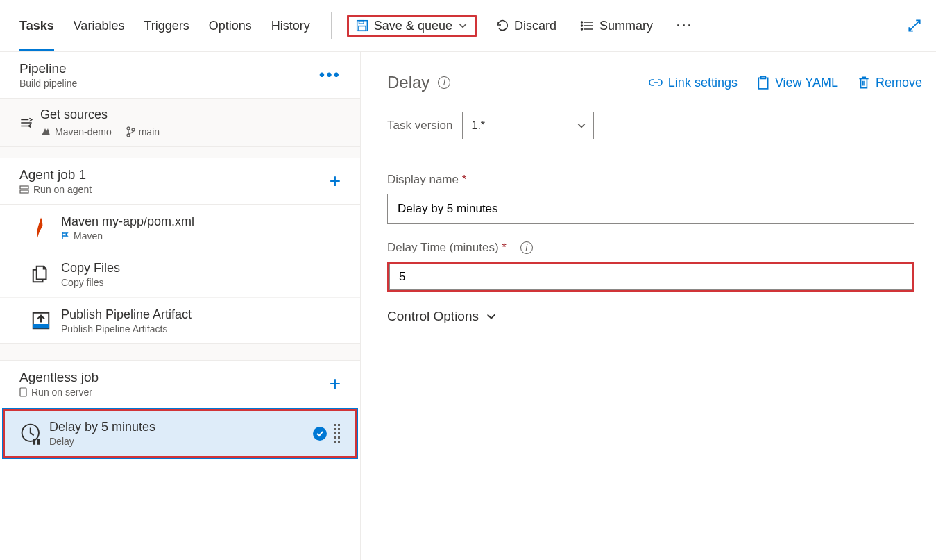  What do you see at coordinates (149, 132) in the screenshot?
I see `branch-name: main` at bounding box center [149, 132].